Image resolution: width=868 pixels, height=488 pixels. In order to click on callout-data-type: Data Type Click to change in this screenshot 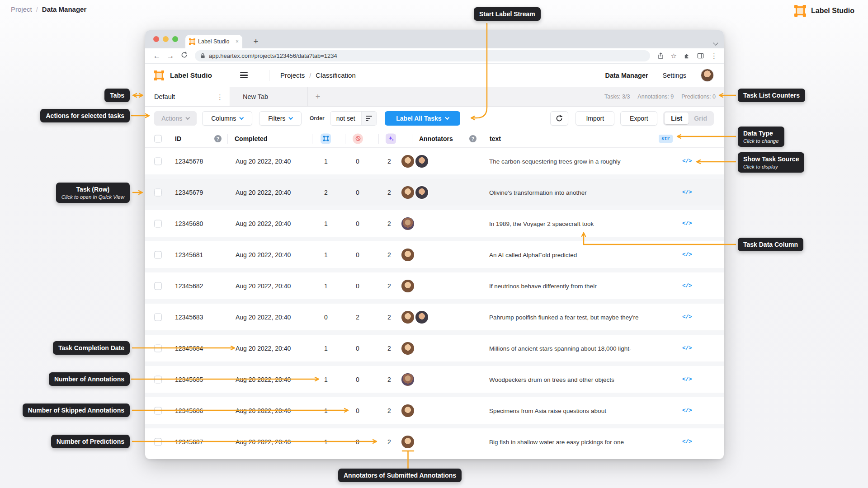, I will do `click(761, 136)`.